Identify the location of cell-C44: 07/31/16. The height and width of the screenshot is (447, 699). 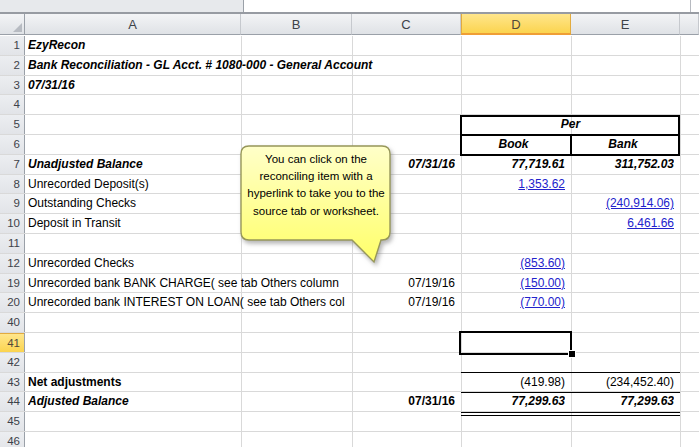
(404, 402).